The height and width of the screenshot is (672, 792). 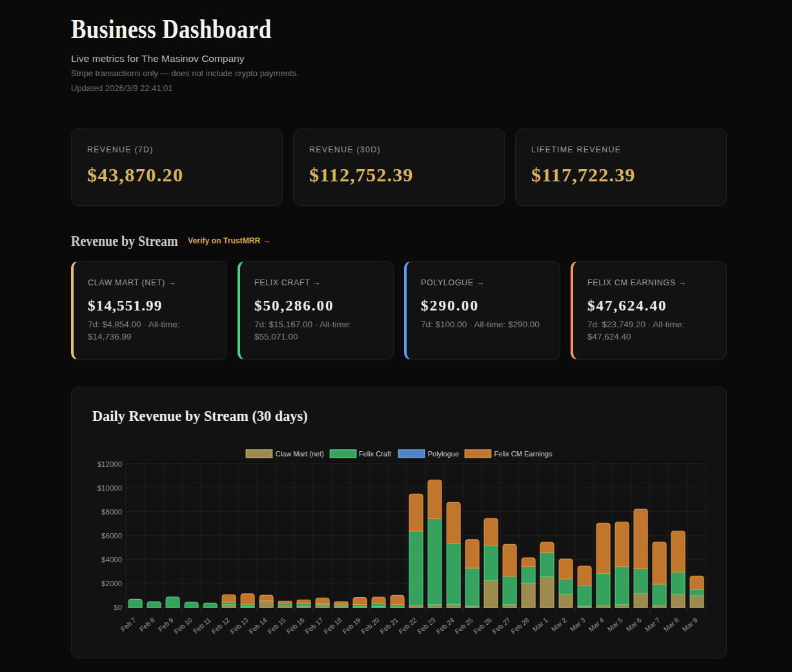 What do you see at coordinates (112, 560) in the screenshot?
I see `svg-text: $4000` at bounding box center [112, 560].